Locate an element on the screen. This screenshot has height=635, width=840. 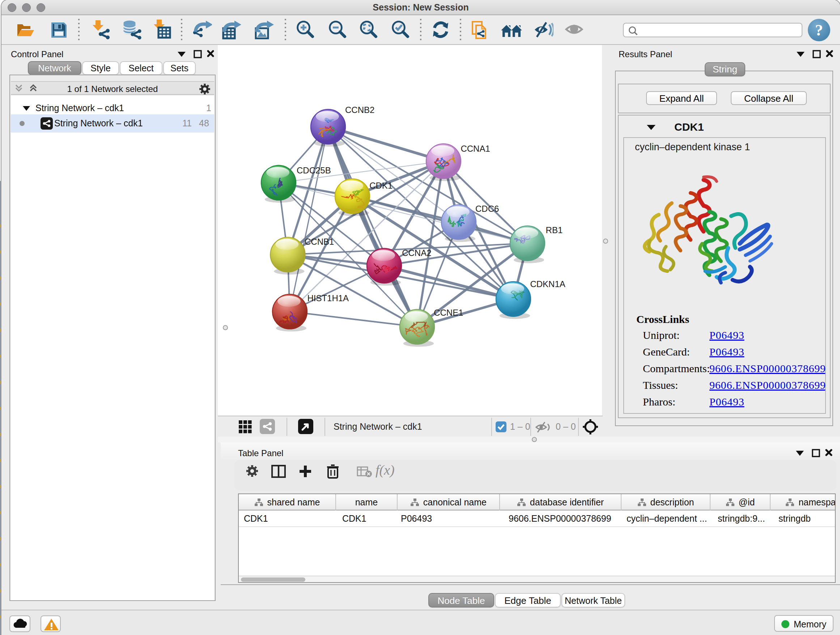
svg-text: CCNB2 is located at coordinates (360, 110).